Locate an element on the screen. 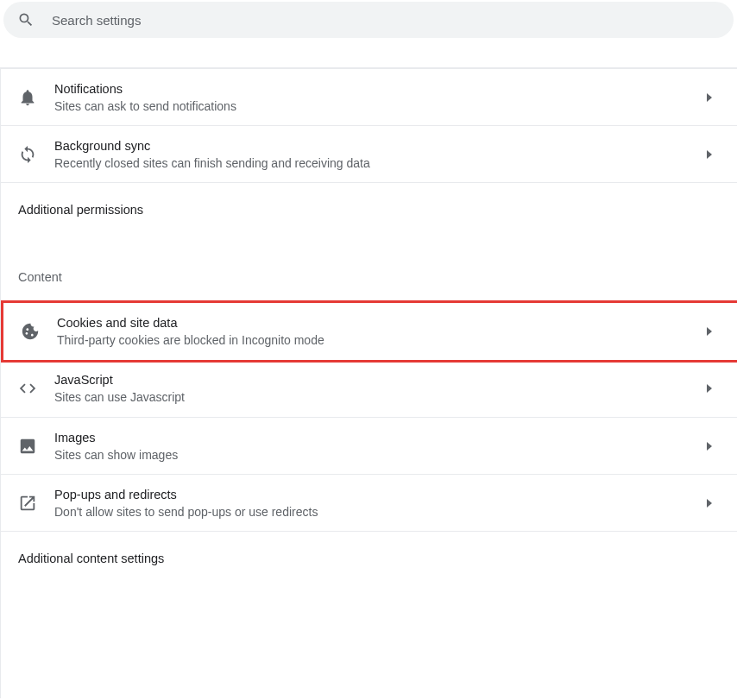  cookies-subtitle: Third-party cookies are blocked in Incog… is located at coordinates (379, 340).